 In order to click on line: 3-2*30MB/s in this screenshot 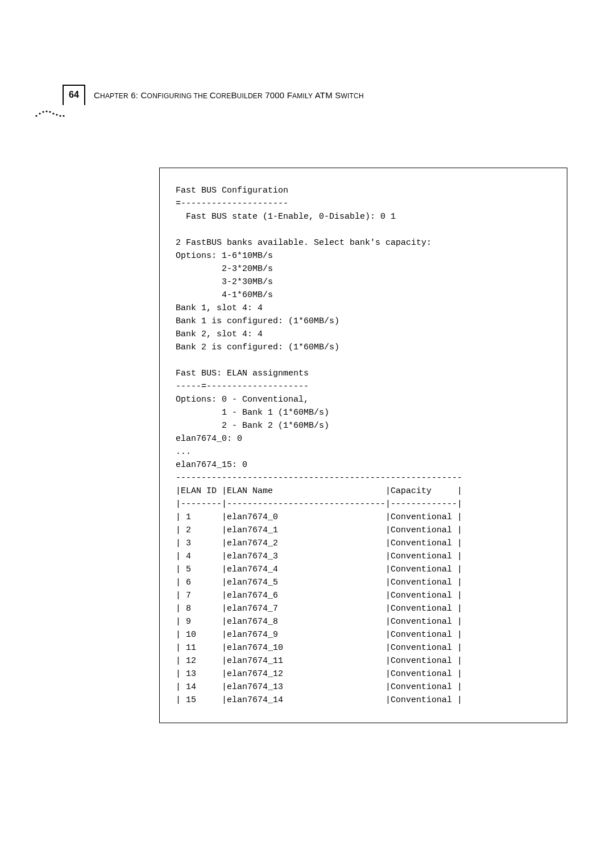, I will do `click(224, 282)`.